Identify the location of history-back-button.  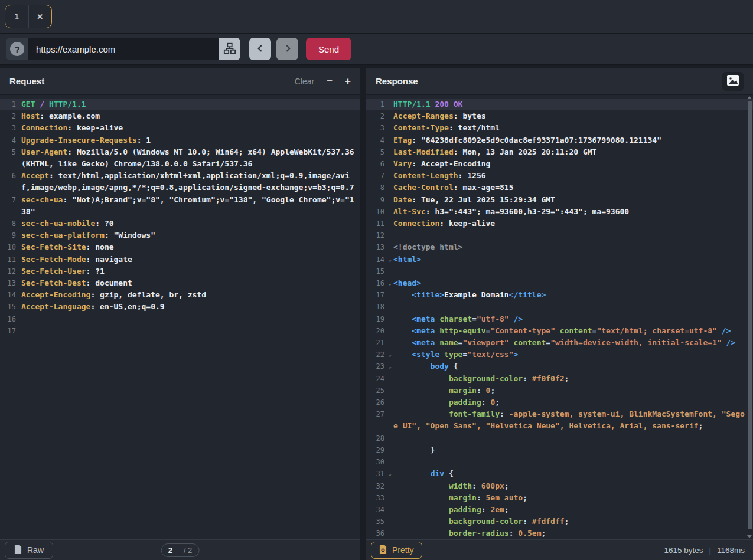
(260, 49).